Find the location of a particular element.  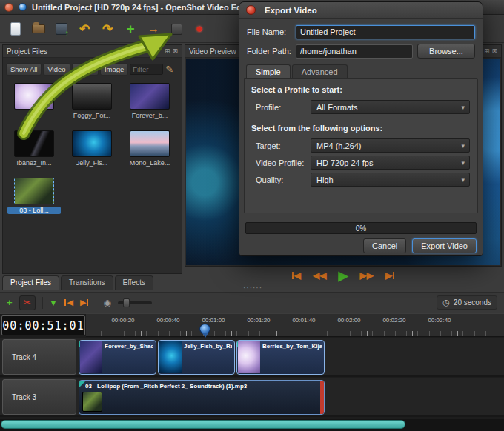

timeline-ruler: 00:00:20 00:00:40 00:01:00 00:01:20 00:0… is located at coordinates (295, 326).